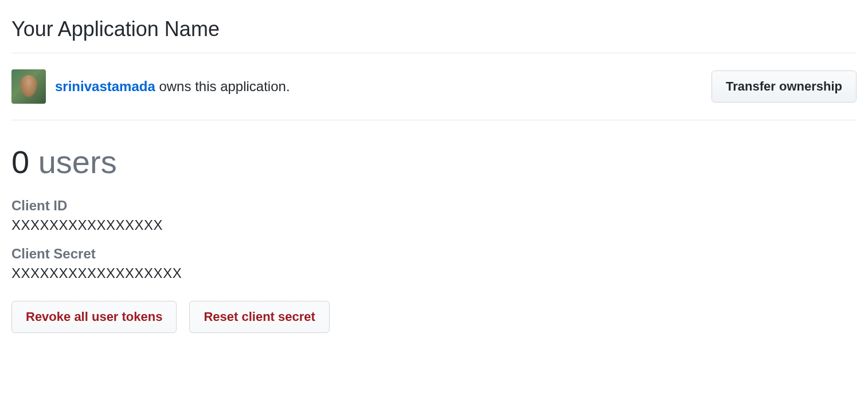 The height and width of the screenshot is (400, 868). Describe the element at coordinates (434, 264) in the screenshot. I see `client-secret-block: Client Secret XXXXXXXXXXXXXXXXXX` at that location.